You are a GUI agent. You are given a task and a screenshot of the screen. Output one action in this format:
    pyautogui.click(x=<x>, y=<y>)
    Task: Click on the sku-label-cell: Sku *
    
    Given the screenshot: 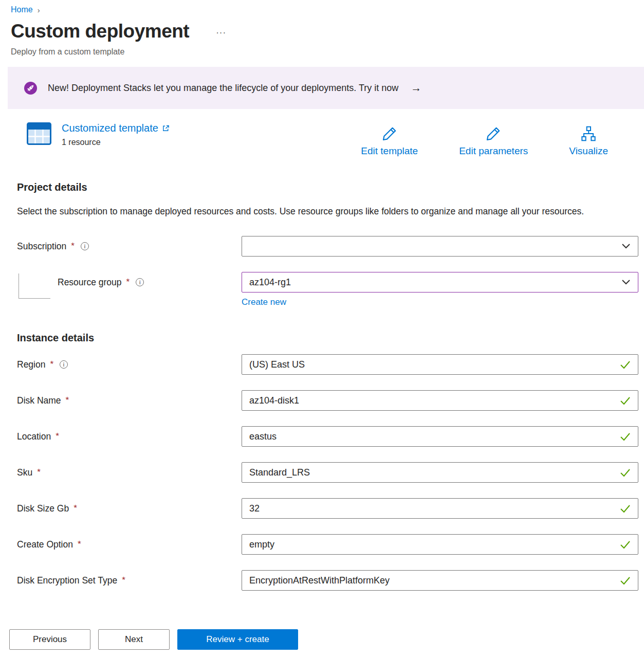 What is the action you would take?
    pyautogui.click(x=121, y=473)
    